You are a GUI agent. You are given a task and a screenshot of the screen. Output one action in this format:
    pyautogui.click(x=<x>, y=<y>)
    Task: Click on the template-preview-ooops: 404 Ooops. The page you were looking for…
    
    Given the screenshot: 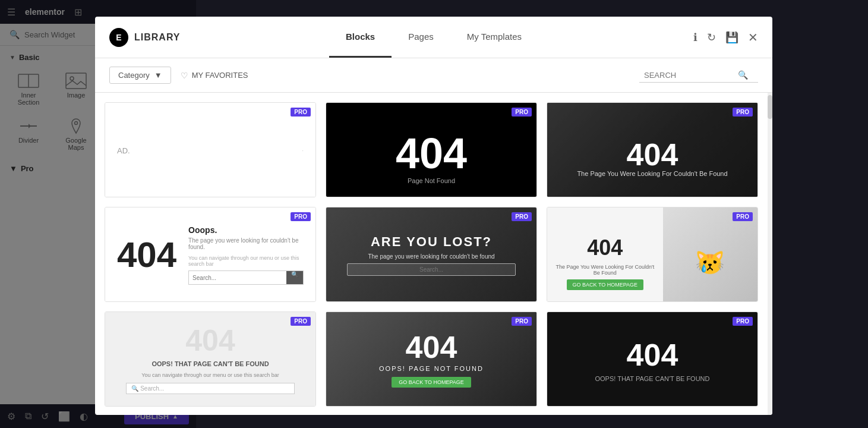 What is the action you would take?
    pyautogui.click(x=210, y=254)
    